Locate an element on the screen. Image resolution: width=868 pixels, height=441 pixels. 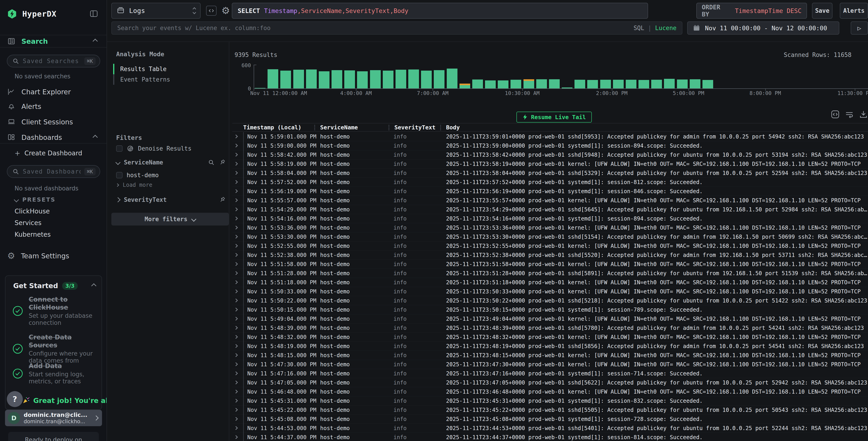
select-clause-input: SELECT Timestamp,ServiceName,SeverityTex… is located at coordinates (440, 11).